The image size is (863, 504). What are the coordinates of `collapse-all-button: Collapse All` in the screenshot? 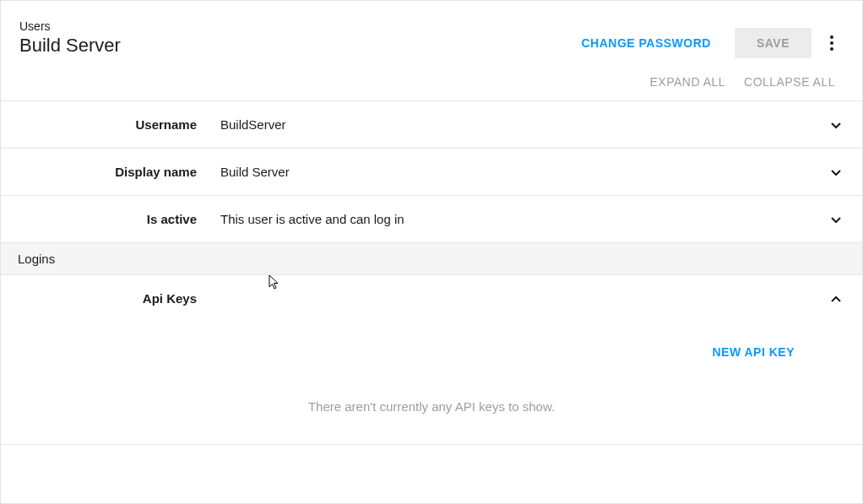 It's located at (790, 82).